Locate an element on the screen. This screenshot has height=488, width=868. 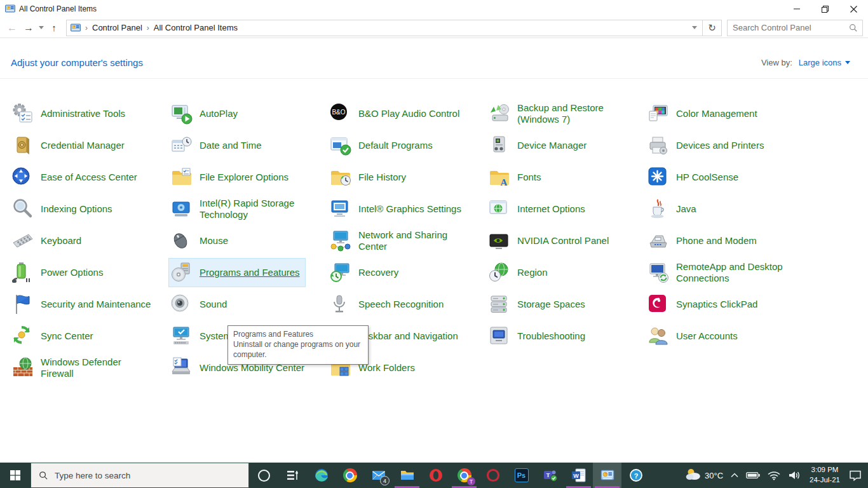
taskbar-app-file-explorer is located at coordinates (407, 475).